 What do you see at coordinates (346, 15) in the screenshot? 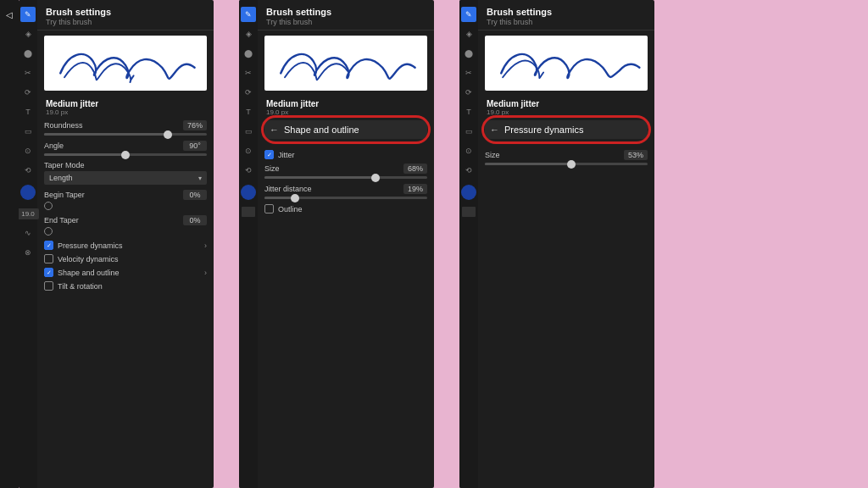
I see `panel2-header: Brush settings Try this brush` at bounding box center [346, 15].